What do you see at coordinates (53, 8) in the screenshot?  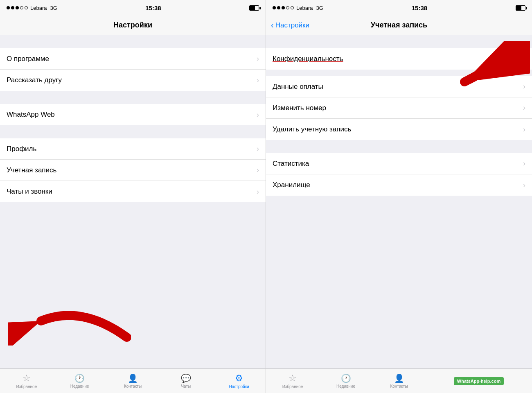 I see `network-left: 3G` at bounding box center [53, 8].